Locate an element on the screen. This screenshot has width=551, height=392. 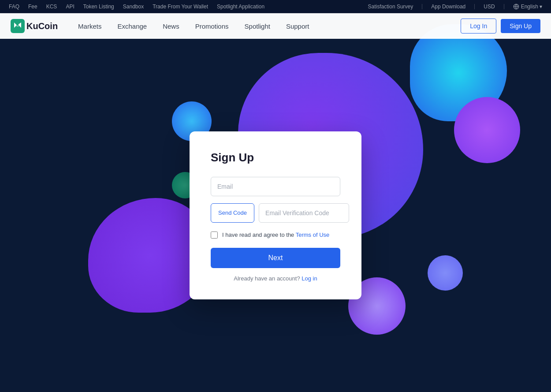
topbar-kcs: KCS is located at coordinates (52, 7).